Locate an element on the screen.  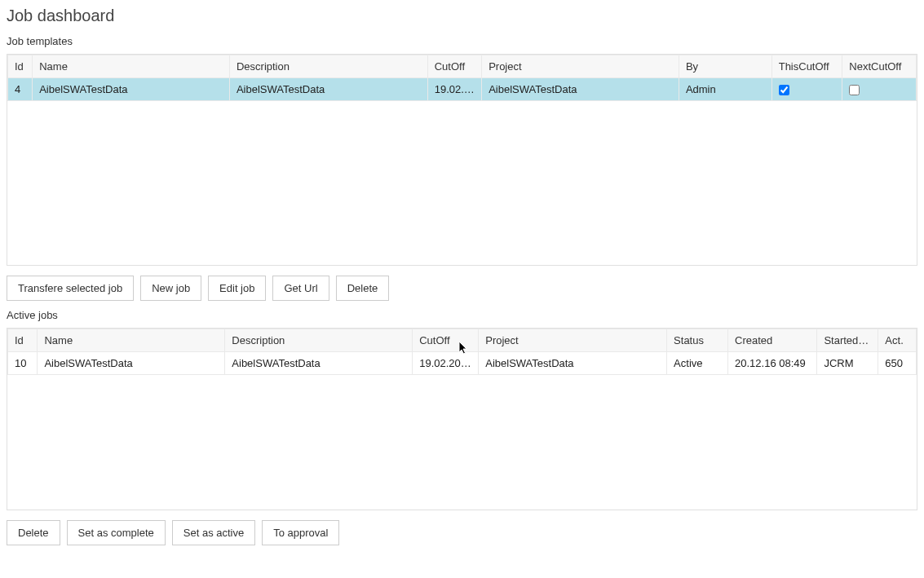
page-title: Job dashboard is located at coordinates (462, 16).